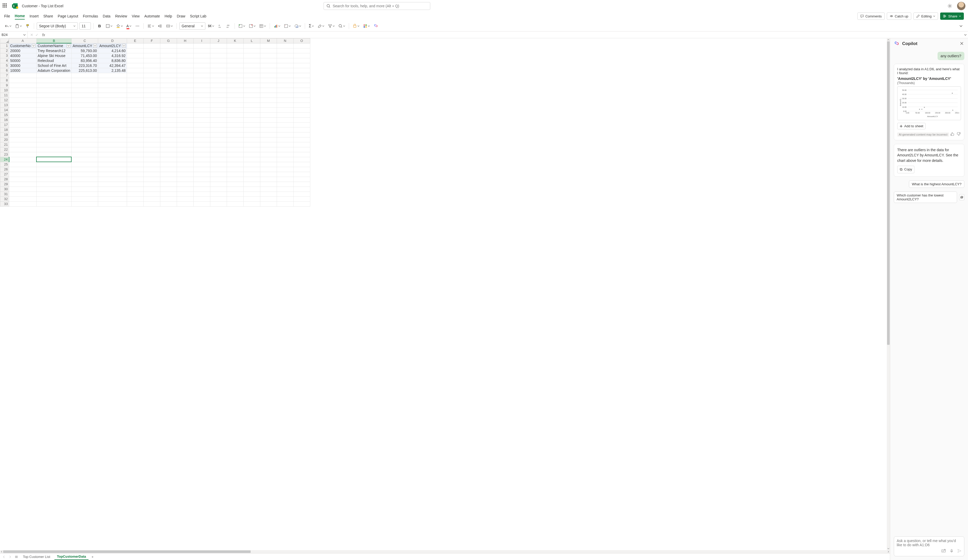 This screenshot has width=968, height=560. I want to click on cell-C12, so click(85, 100).